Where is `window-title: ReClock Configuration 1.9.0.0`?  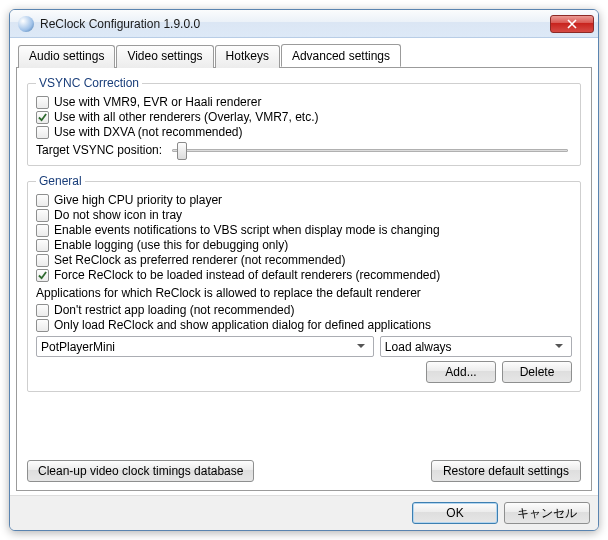 window-title: ReClock Configuration 1.9.0.0 is located at coordinates (295, 24).